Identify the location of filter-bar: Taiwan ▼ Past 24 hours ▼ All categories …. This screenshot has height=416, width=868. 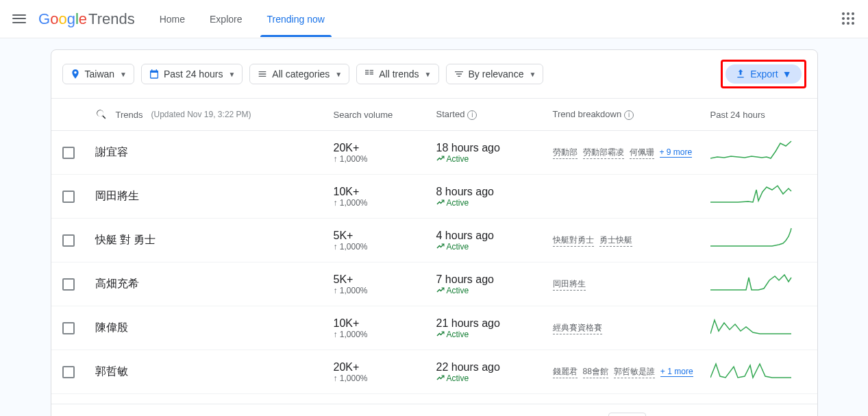
(434, 74).